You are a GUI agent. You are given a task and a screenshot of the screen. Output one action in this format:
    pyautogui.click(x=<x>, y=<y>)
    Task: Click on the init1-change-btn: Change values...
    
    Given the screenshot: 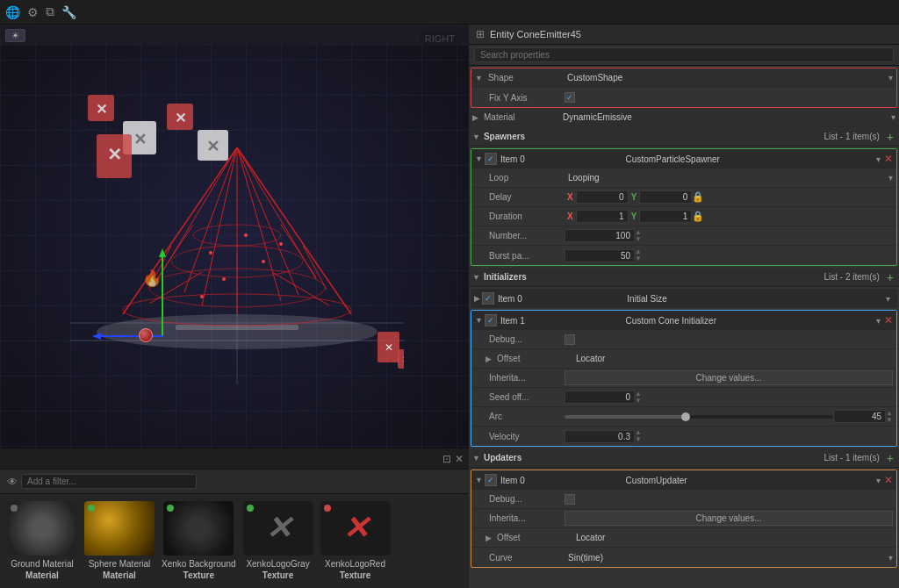 What is the action you would take?
    pyautogui.click(x=729, y=377)
    